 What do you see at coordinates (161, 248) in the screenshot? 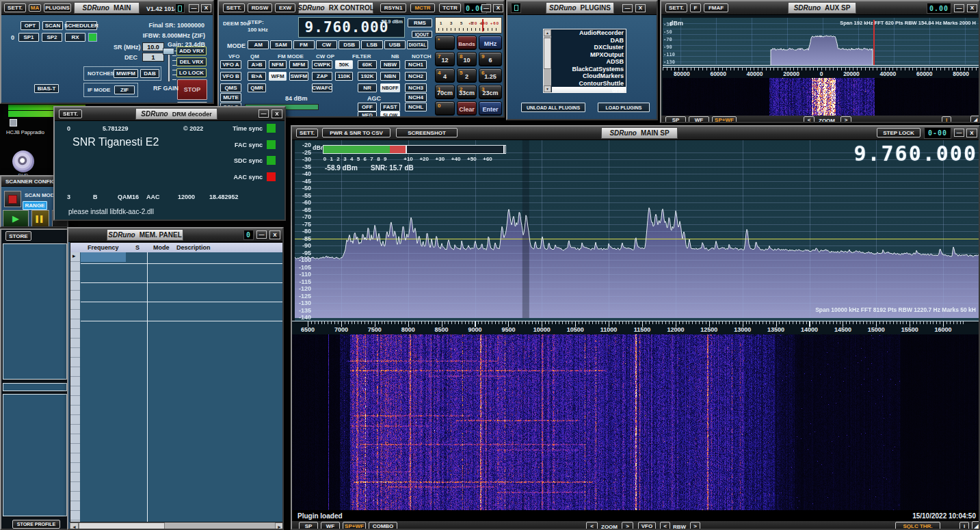
I see `col-mode: Mode` at bounding box center [161, 248].